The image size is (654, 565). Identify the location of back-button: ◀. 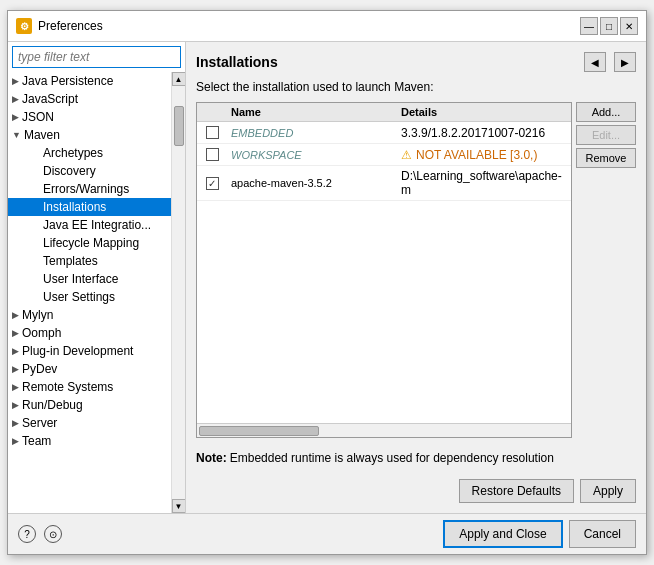
(595, 62).